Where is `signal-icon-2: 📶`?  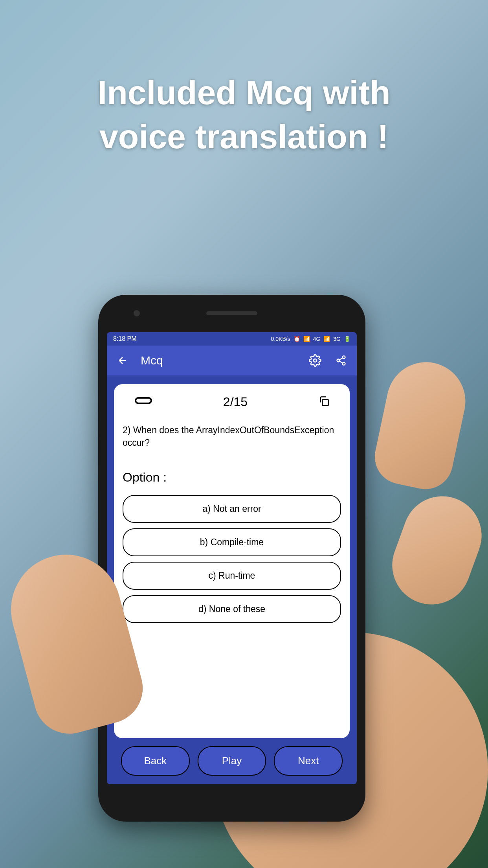 signal-icon-2: 📶 is located at coordinates (327, 339).